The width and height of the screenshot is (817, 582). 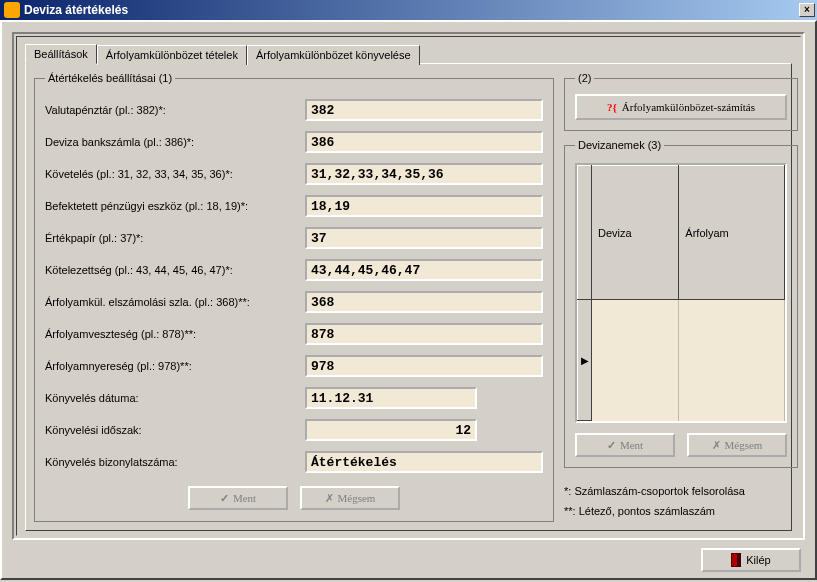 What do you see at coordinates (620, 145) in the screenshot?
I see `devizanemek-legend: Devizanemek (3)` at bounding box center [620, 145].